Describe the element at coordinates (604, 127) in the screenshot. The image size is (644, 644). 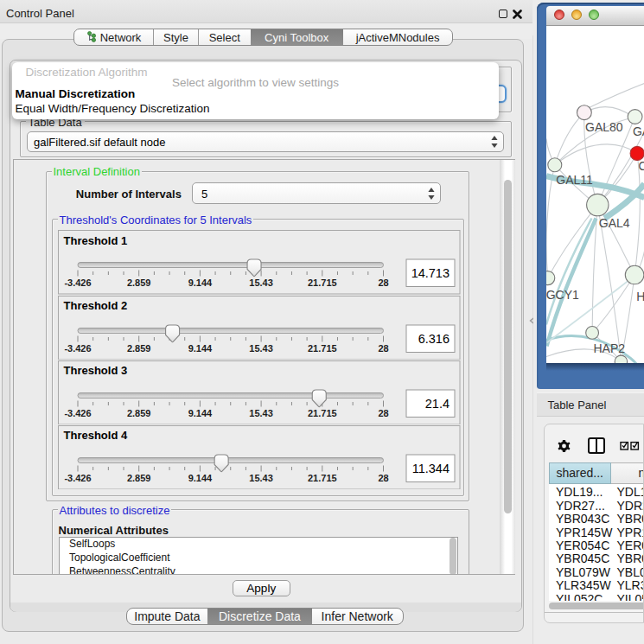
I see `svg-text: GAL80` at that location.